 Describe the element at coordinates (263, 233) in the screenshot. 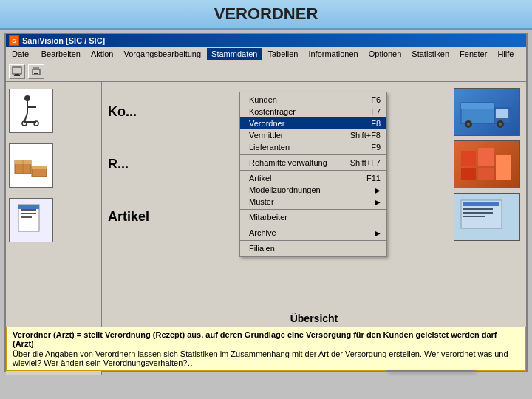

I see `menu-archive-label: Archive` at that location.